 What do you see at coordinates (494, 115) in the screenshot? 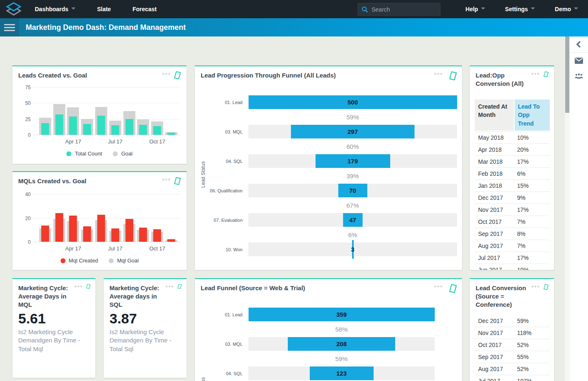
I see `table-header-created-at-month: Created At Month` at bounding box center [494, 115].